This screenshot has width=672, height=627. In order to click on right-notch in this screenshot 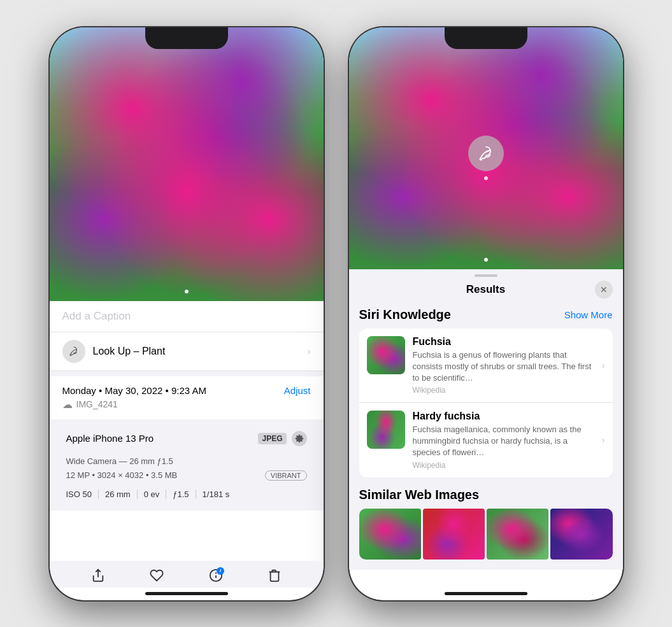, I will do `click(486, 38)`.